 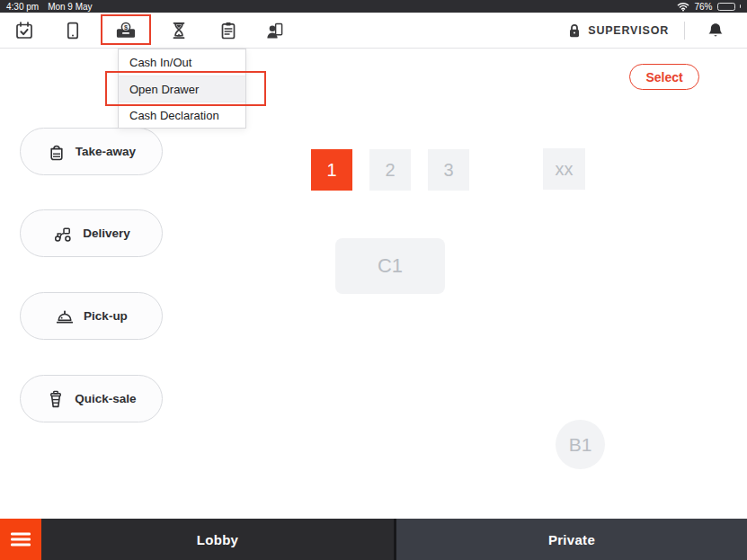 I want to click on status-date: Mon 9 May, so click(x=70, y=7).